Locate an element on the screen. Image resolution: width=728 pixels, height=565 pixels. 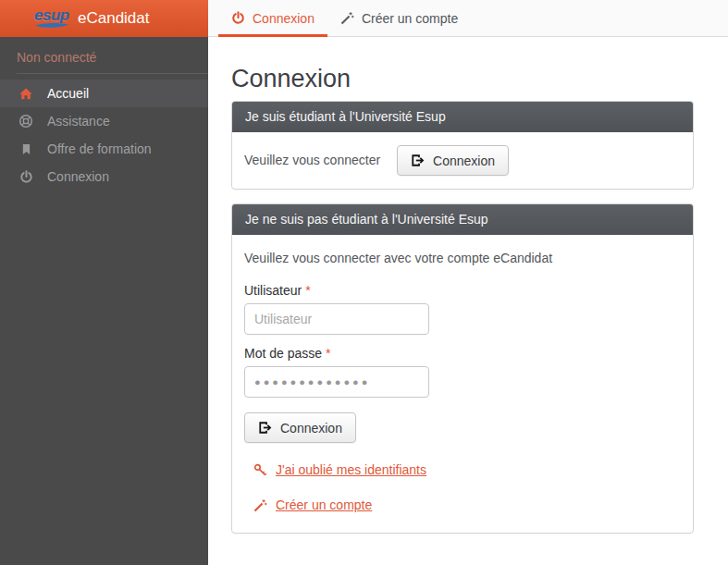
create-account-row: Créer un compte is located at coordinates (467, 505).